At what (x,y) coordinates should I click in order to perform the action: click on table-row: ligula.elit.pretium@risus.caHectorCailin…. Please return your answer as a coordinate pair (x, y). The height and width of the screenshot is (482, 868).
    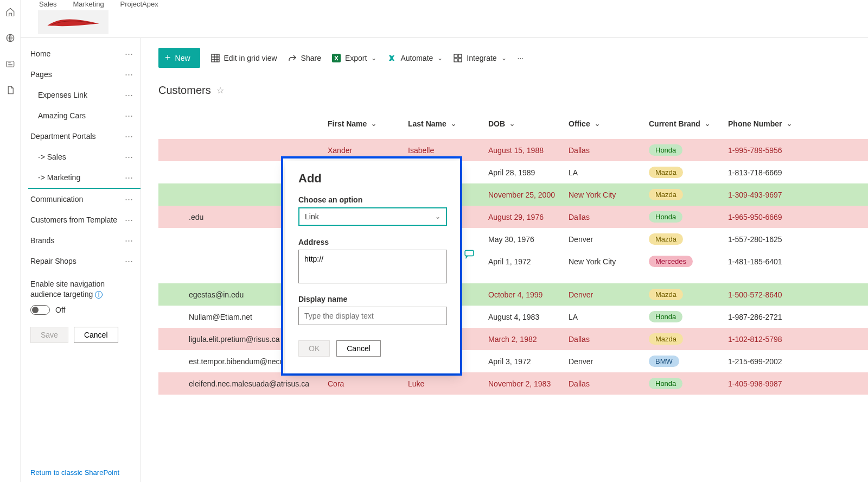
    Looking at the image, I should click on (513, 339).